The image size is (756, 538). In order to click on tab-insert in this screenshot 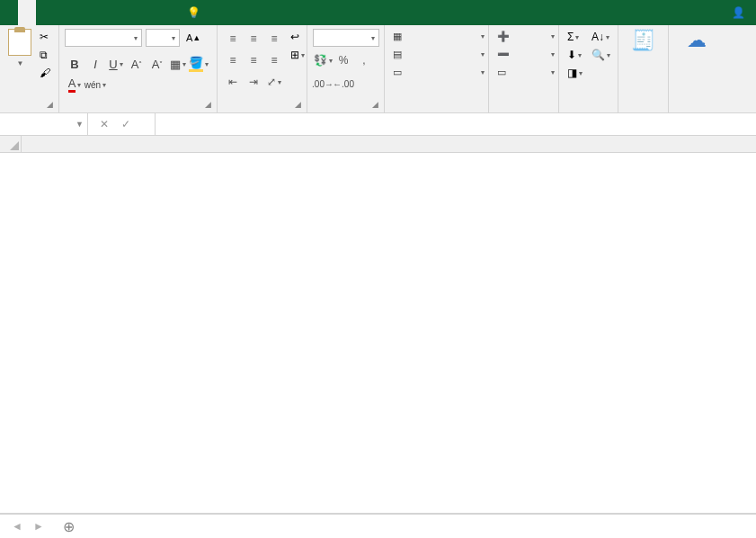, I will do `click(45, 13)`.